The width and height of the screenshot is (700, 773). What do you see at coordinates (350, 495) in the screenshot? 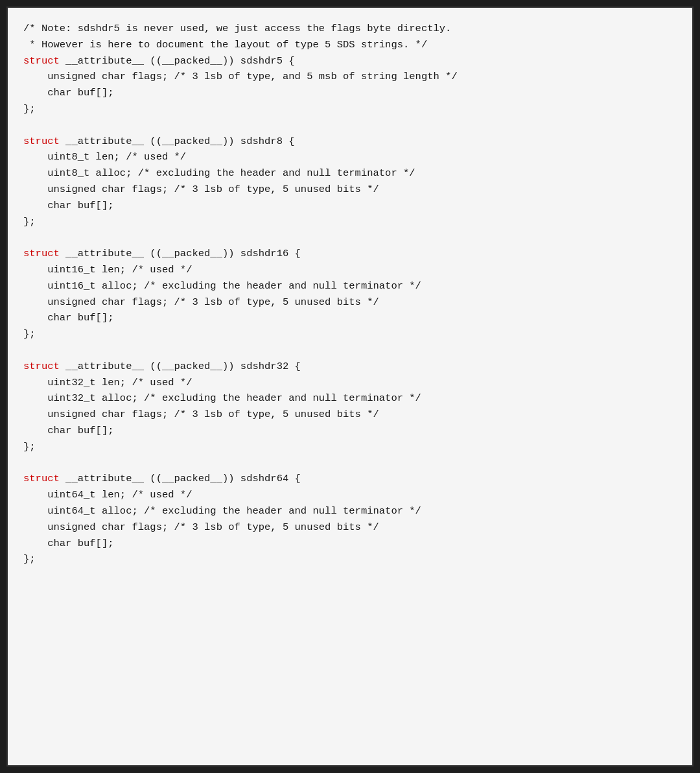
I see `code-line: uint64_t len; /* used */` at bounding box center [350, 495].